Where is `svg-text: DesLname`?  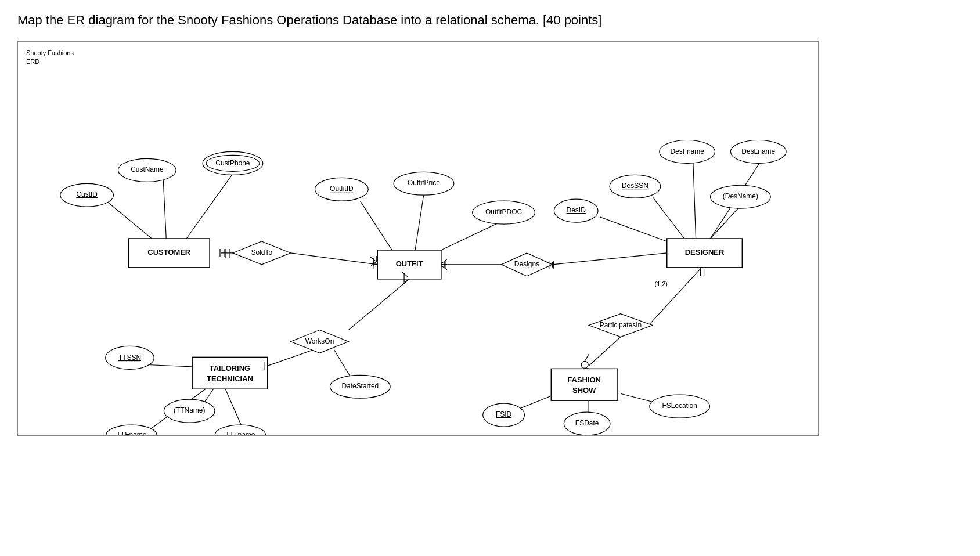 svg-text: DesLname is located at coordinates (758, 151).